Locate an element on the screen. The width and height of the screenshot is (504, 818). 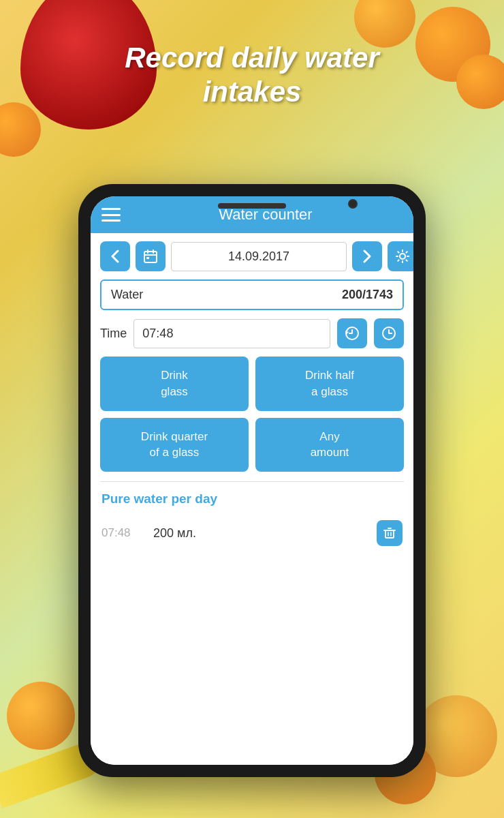
prev-date-button is located at coordinates (115, 256).